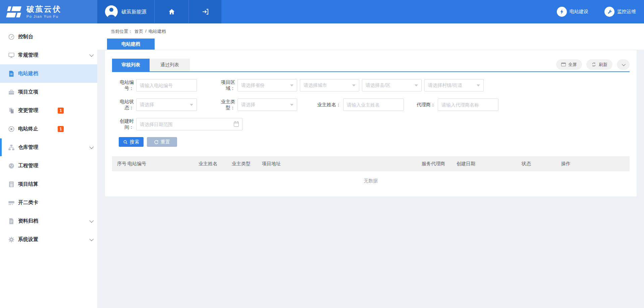 Image resolution: width=644 pixels, height=308 pixels. I want to click on col-station-code: 电站编号, so click(163, 164).